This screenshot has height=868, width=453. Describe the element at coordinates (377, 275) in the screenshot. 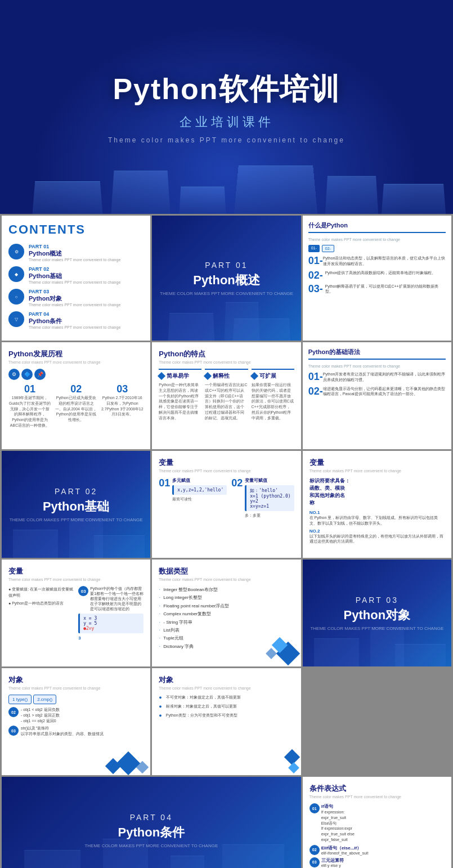

I see `what-item-2: 02- Python提供了高效的高级数据结构，还能简单地进行对象编程。` at that location.